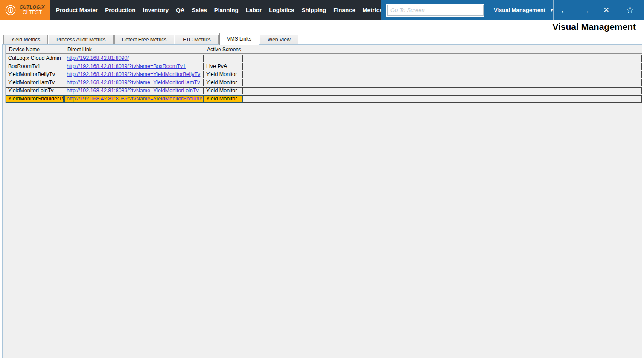 The width and height of the screenshot is (644, 361). What do you see at coordinates (442, 50) in the screenshot?
I see `column-header-filler` at bounding box center [442, 50].